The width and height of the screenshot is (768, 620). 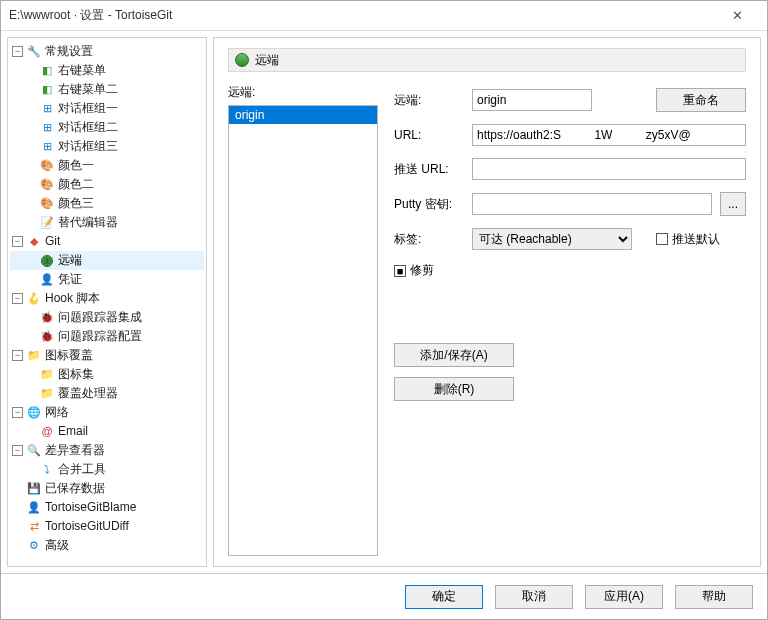 What do you see at coordinates (696, 240) in the screenshot?
I see `pushdefault-label: 推送默认` at bounding box center [696, 240].